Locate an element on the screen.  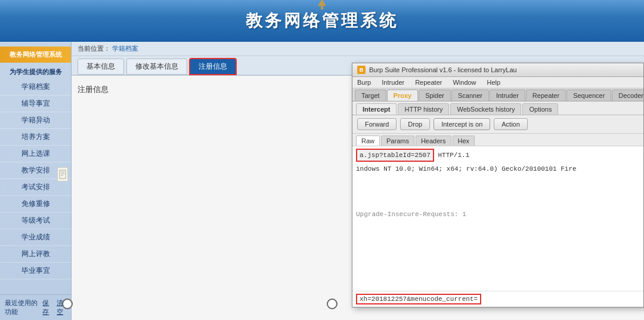
site-title: 教务网络管理系统 is located at coordinates (322, 21).